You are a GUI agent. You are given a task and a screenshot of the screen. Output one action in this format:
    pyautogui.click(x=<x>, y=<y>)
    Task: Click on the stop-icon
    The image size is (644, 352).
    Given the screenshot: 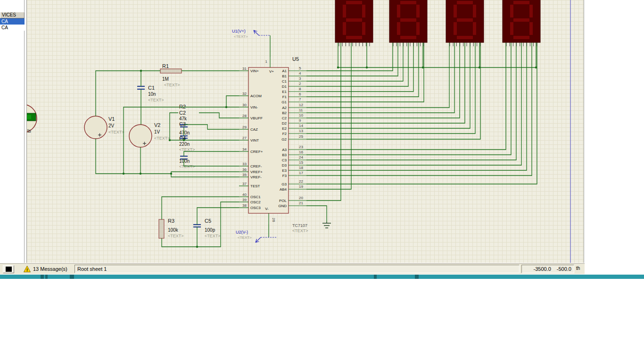 What is the action you would take?
    pyautogui.click(x=8, y=269)
    